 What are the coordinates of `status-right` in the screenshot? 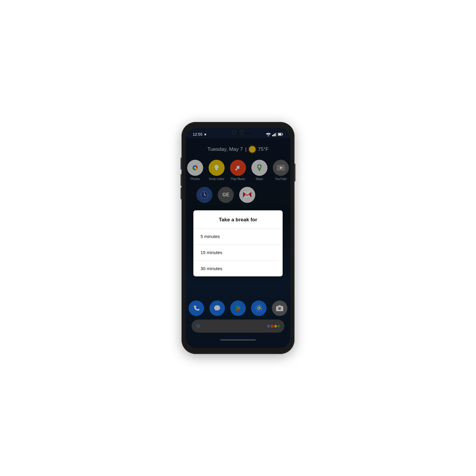 It's located at (275, 134).